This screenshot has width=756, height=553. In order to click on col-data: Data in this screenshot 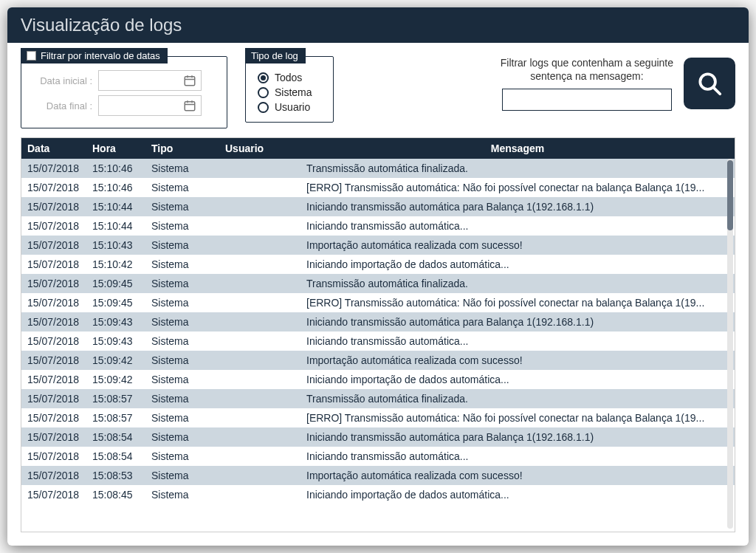, I will do `click(54, 148)`.